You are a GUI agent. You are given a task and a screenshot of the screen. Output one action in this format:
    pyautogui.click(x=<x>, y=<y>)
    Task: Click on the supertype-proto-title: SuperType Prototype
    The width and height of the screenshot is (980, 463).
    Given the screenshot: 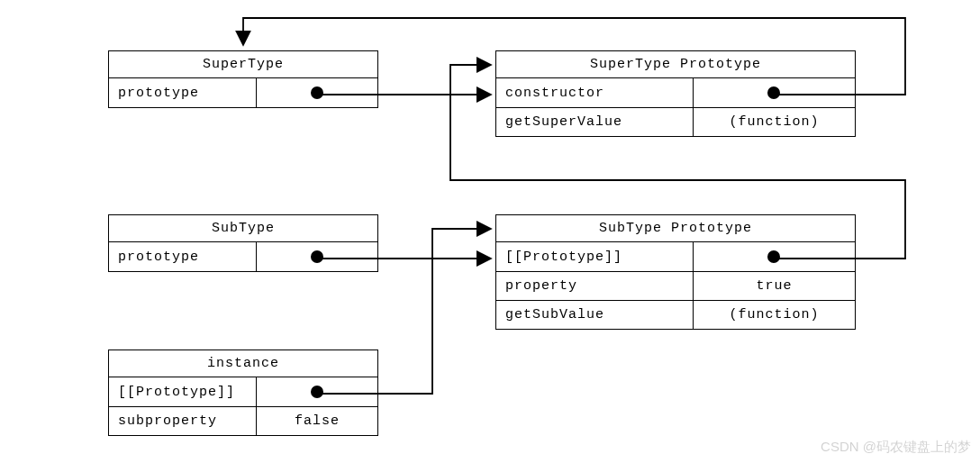 What is the action you would take?
    pyautogui.click(x=676, y=65)
    